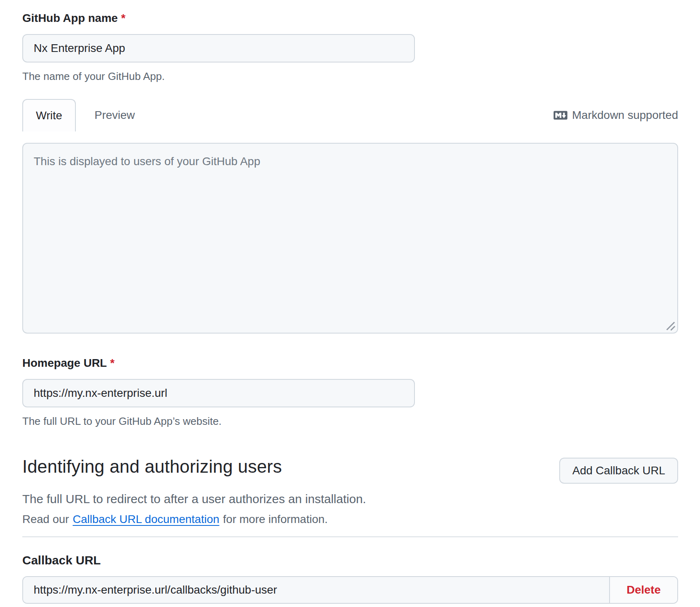  What do you see at coordinates (64, 363) in the screenshot?
I see `homepage-url-label-text: Homepage URL` at bounding box center [64, 363].